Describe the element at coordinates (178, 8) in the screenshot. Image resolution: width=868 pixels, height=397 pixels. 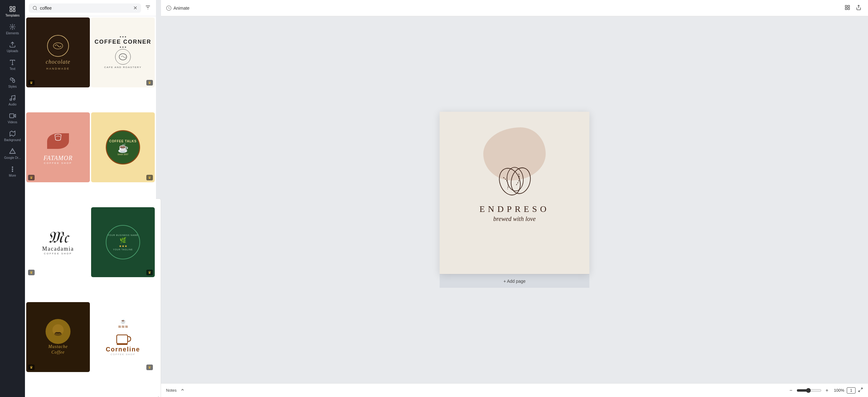
I see `animate-button: Animate` at that location.